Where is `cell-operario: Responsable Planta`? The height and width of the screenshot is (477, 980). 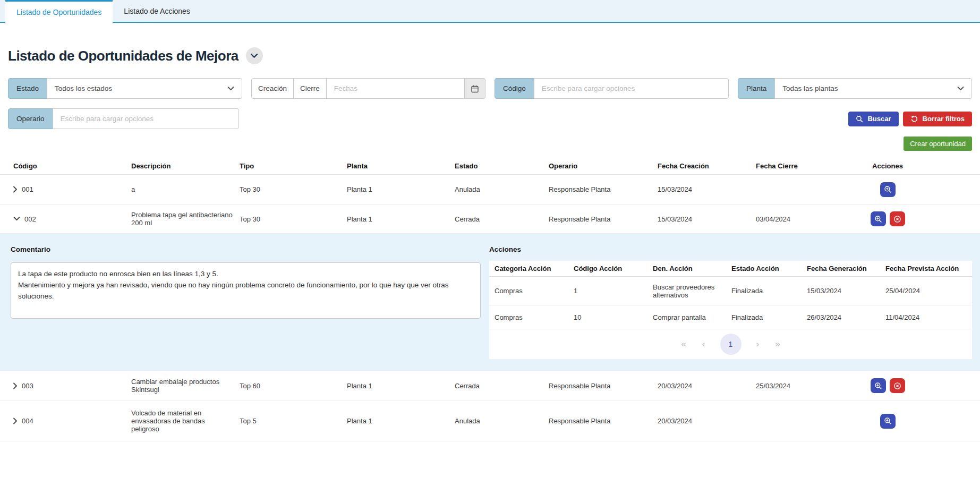
cell-operario: Responsable Planta is located at coordinates (598, 219).